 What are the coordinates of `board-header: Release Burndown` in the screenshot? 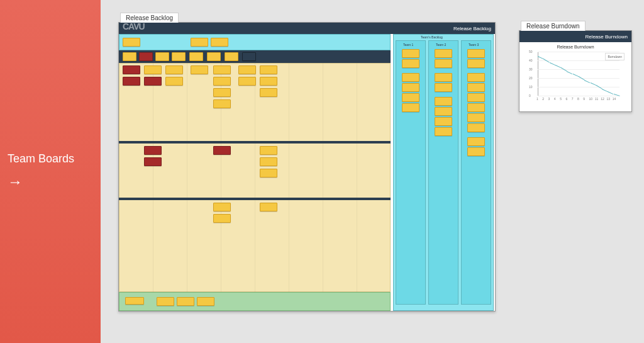 It's located at (575, 37).